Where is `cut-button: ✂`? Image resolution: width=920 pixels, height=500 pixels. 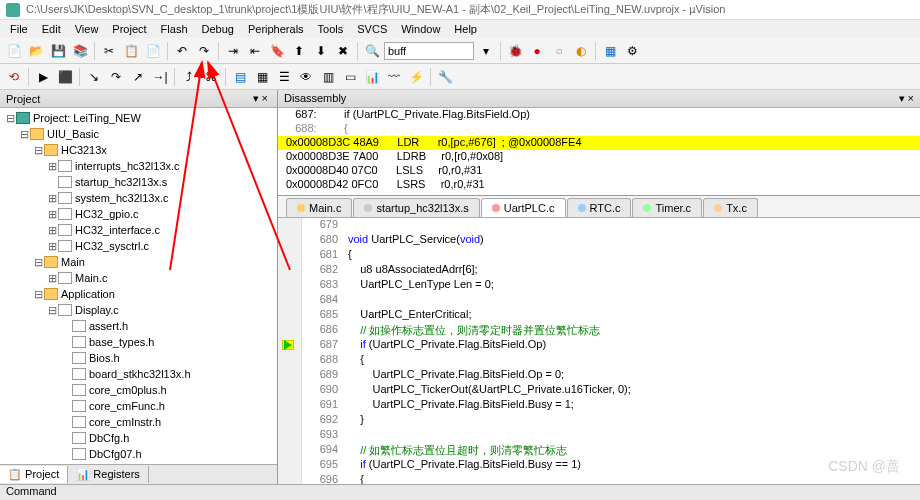 cut-button: ✂ is located at coordinates (109, 51).